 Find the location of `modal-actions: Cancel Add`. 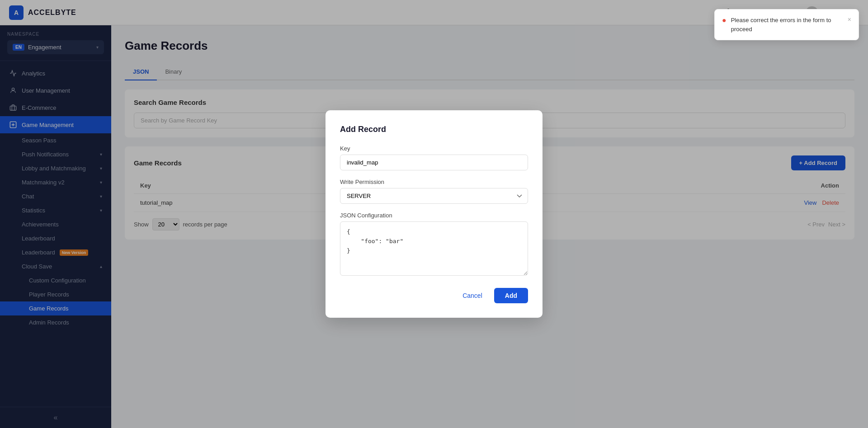

modal-actions: Cancel Add is located at coordinates (434, 296).